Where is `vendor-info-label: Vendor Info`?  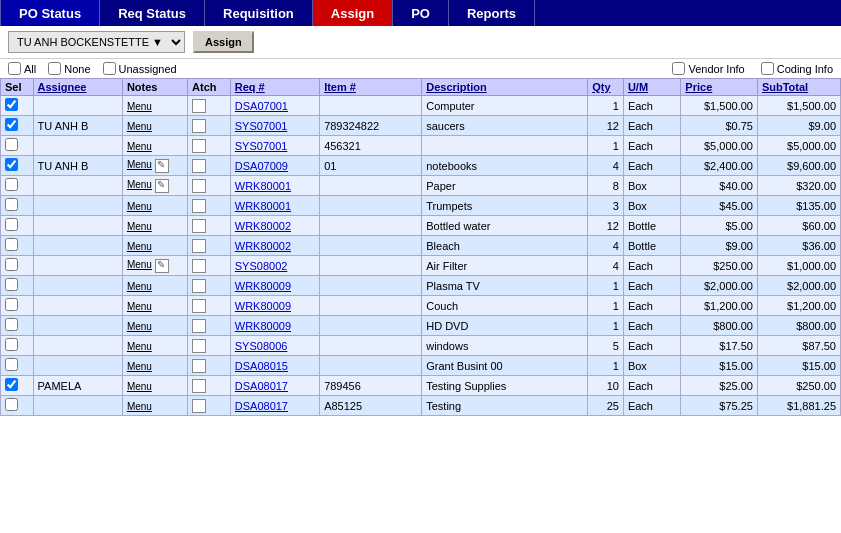
vendor-info-label: Vendor Info is located at coordinates (708, 68).